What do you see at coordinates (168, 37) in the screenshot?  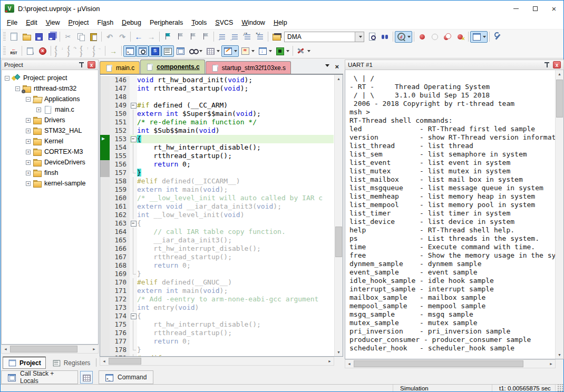 I see `toggle-bookmark-button` at bounding box center [168, 37].